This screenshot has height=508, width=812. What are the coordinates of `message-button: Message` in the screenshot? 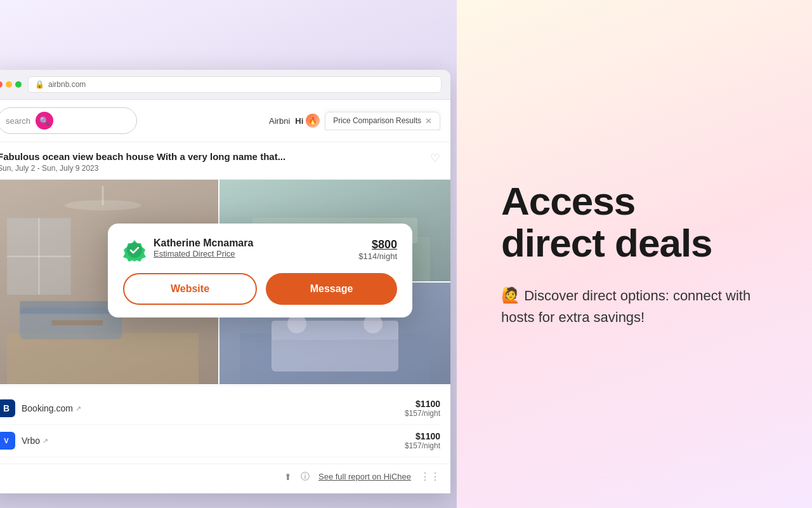 It's located at (331, 289).